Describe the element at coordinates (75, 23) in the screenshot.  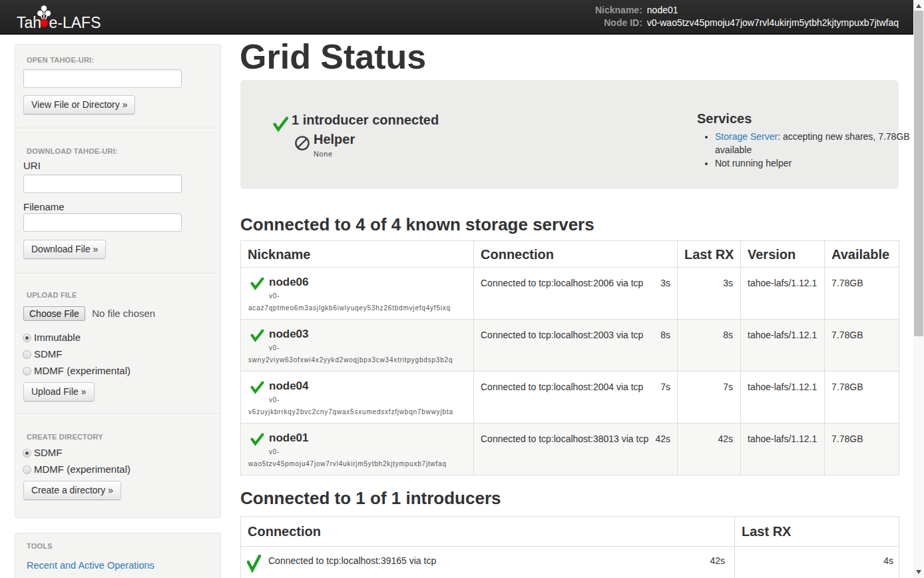
I see `svg-text: e-LAFS` at that location.